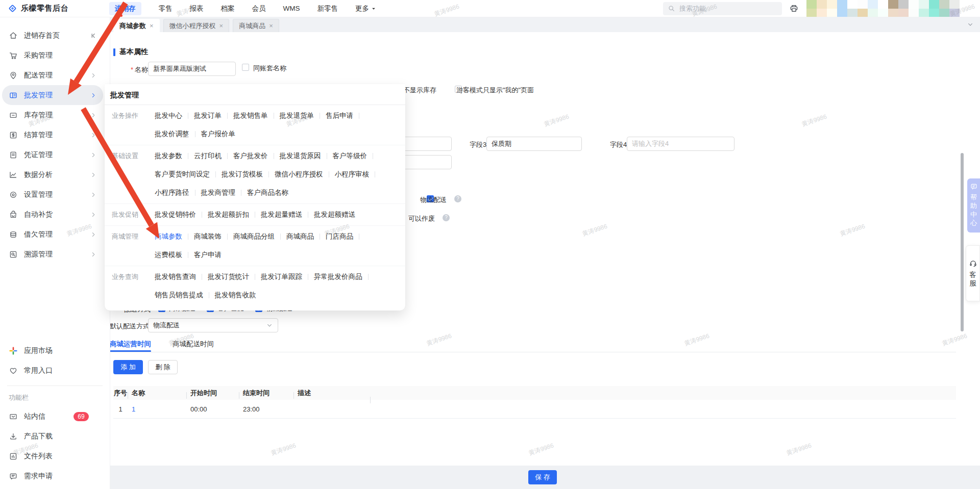 The height and width of the screenshot is (489, 980). I want to click on menu-item-批发价调整: 批发价调整, so click(172, 134).